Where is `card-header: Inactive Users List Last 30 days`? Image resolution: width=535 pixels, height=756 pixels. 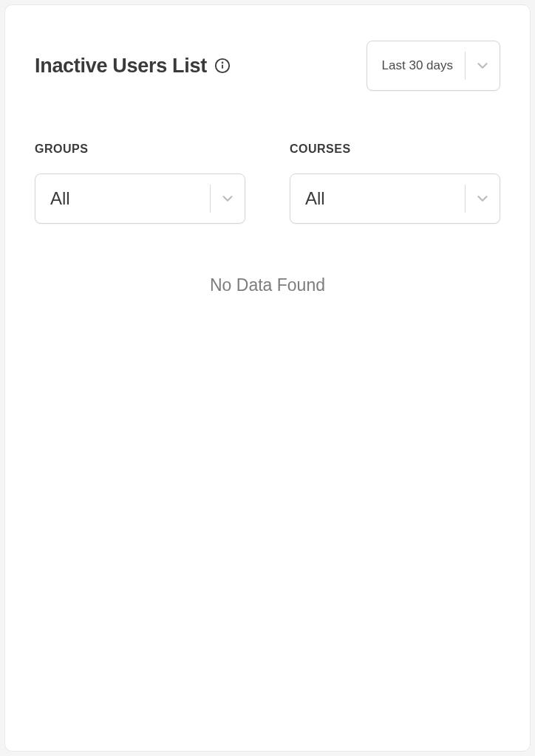 card-header: Inactive Users List Last 30 days is located at coordinates (268, 66).